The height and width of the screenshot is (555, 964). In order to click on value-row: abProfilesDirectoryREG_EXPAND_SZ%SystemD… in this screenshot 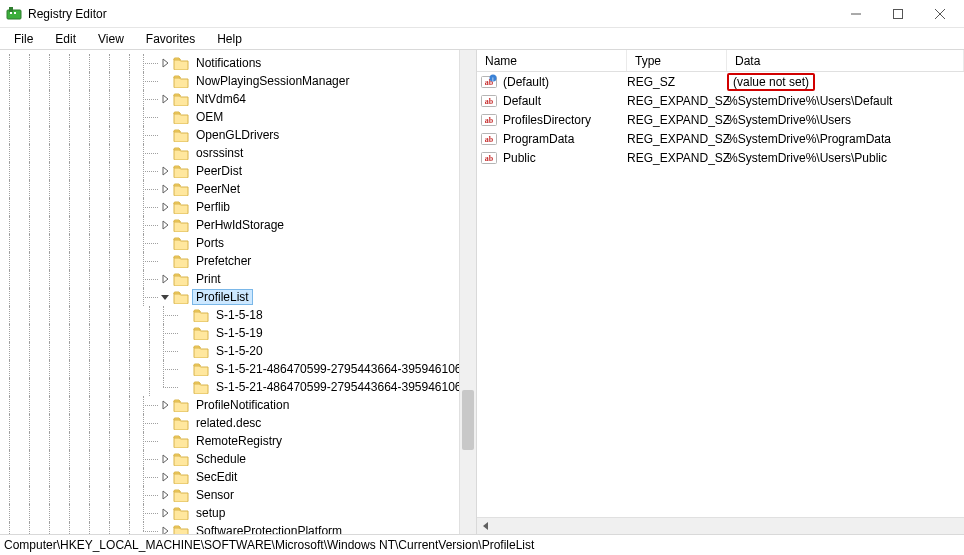, I will do `click(720, 120)`.